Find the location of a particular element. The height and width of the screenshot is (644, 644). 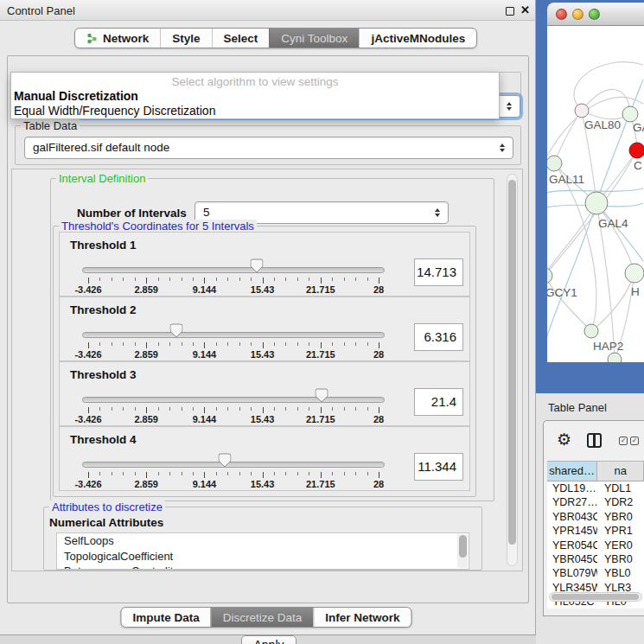

tab-select: Select is located at coordinates (240, 38).